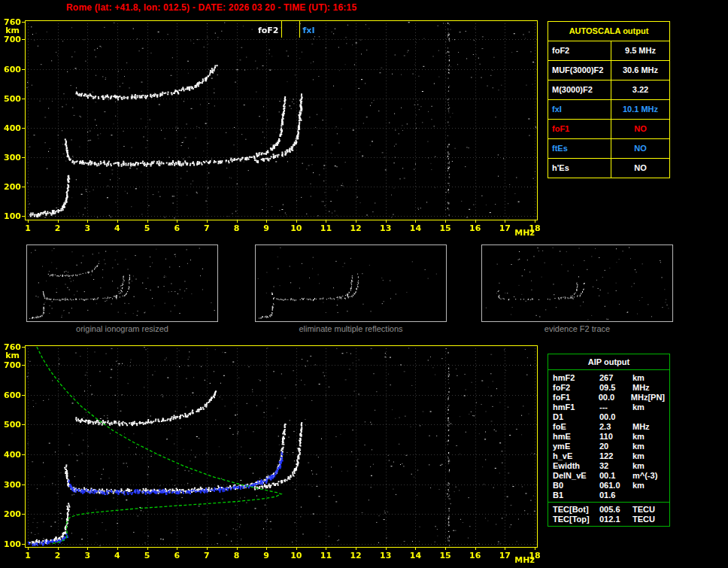 This screenshot has width=728, height=568. I want to click on aip-param-name: B0, so click(576, 486).